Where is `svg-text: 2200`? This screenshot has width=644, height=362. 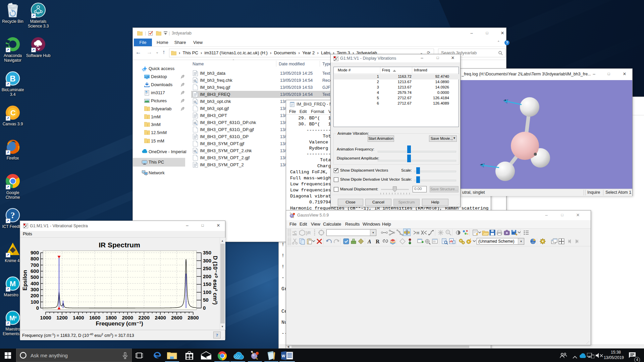
svg-text: 2200 is located at coordinates (144, 318).